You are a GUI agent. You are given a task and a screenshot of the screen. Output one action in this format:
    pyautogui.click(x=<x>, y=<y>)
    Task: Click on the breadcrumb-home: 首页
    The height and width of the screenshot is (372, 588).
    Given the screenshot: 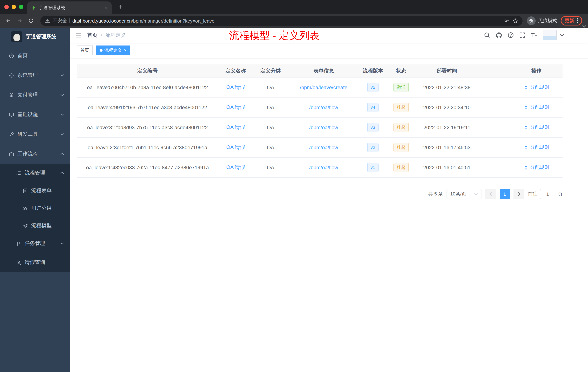 What is the action you would take?
    pyautogui.click(x=92, y=35)
    